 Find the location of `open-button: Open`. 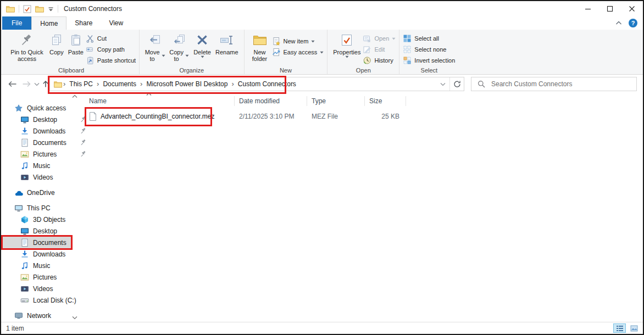

open-button: Open is located at coordinates (379, 38).